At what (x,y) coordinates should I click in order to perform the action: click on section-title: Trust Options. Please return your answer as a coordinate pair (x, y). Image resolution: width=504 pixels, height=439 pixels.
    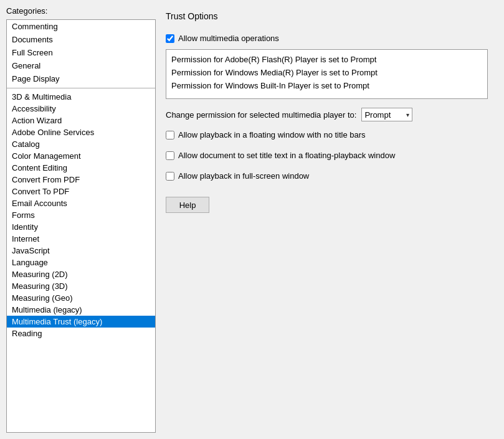
    Looking at the image, I should click on (326, 16).